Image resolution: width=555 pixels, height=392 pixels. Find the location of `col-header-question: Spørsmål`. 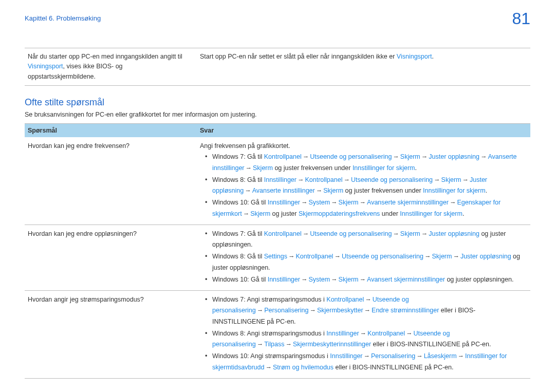

col-header-question: Spørsmål is located at coordinates (111, 130).